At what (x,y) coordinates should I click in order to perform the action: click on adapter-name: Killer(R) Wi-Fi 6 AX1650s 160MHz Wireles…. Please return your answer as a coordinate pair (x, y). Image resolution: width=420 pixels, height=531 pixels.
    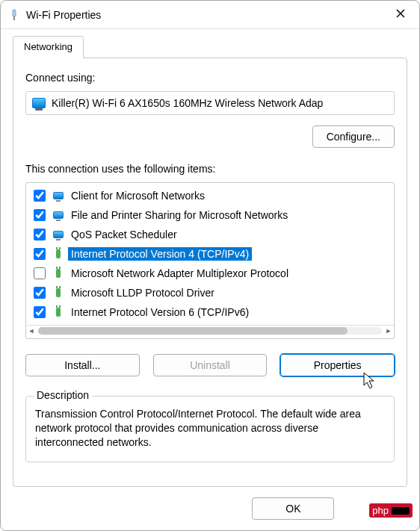
    Looking at the image, I should click on (187, 103).